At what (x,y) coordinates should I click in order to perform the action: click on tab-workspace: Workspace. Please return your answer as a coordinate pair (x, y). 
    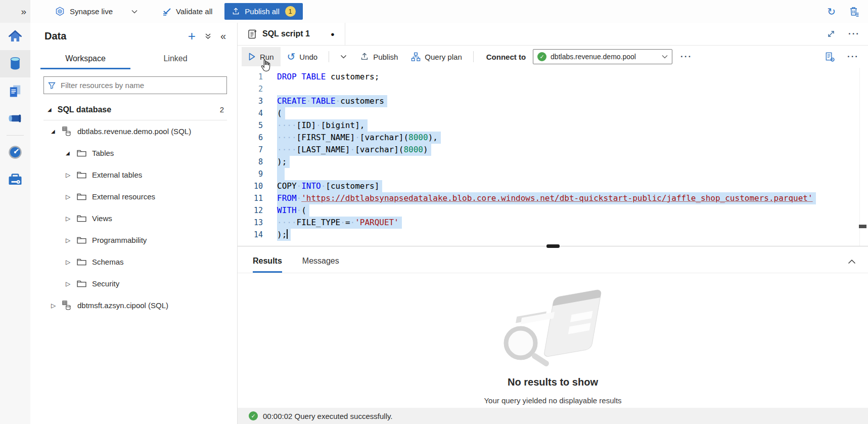
    Looking at the image, I should click on (85, 59).